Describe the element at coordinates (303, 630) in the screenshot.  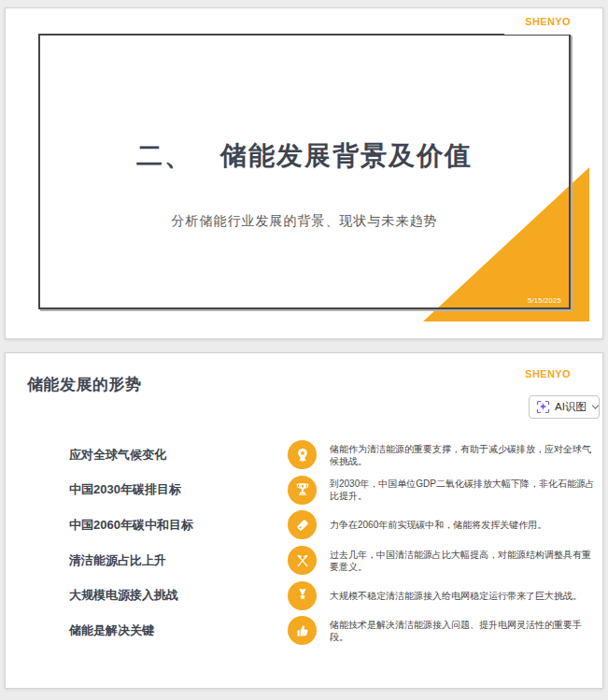
I see `thumbs-up-icon` at that location.